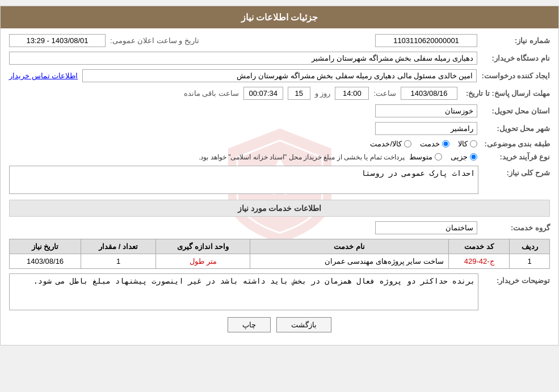 Image resolution: width=559 pixels, height=392 pixels. What do you see at coordinates (459, 157) in the screenshot?
I see `procurement-label-jozi: جزیی` at bounding box center [459, 157].